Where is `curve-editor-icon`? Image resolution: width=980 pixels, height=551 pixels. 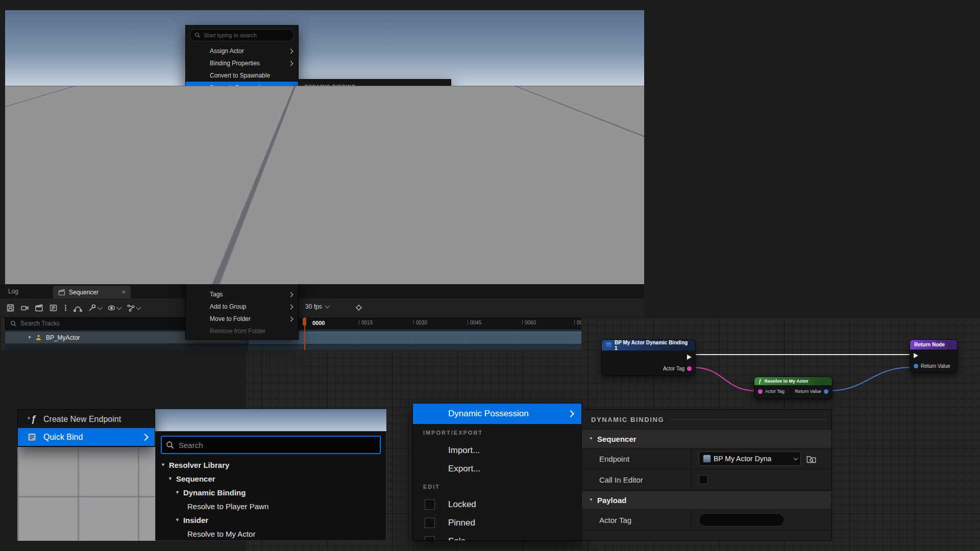
curve-editor-icon is located at coordinates (78, 308).